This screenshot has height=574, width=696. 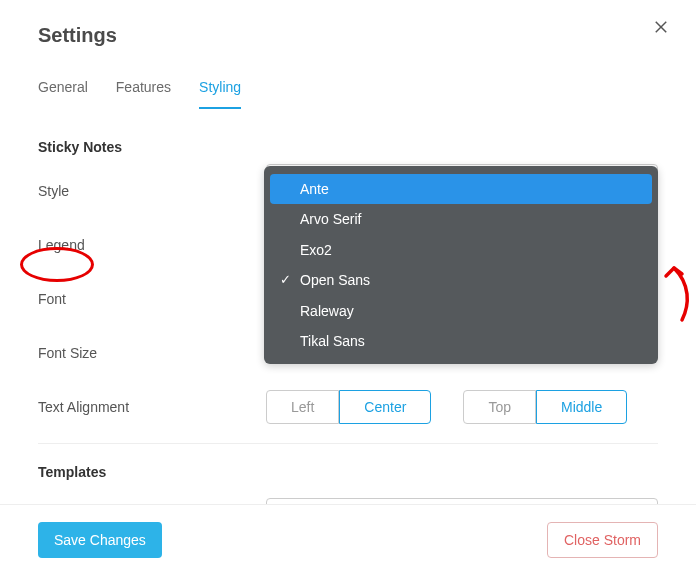 I want to click on tabs: General Features Styling, so click(x=348, y=91).